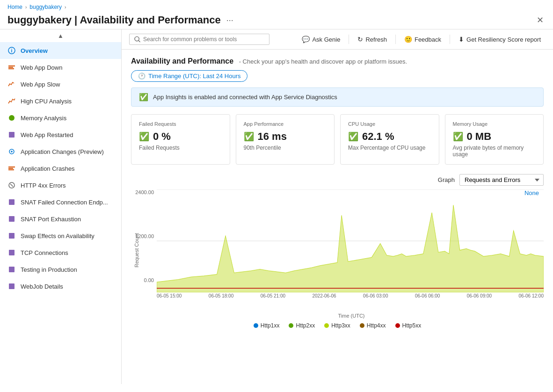 The height and width of the screenshot is (392, 553). Describe the element at coordinates (169, 296) in the screenshot. I see `x-tick-label: 06-05 15:00` at that location.